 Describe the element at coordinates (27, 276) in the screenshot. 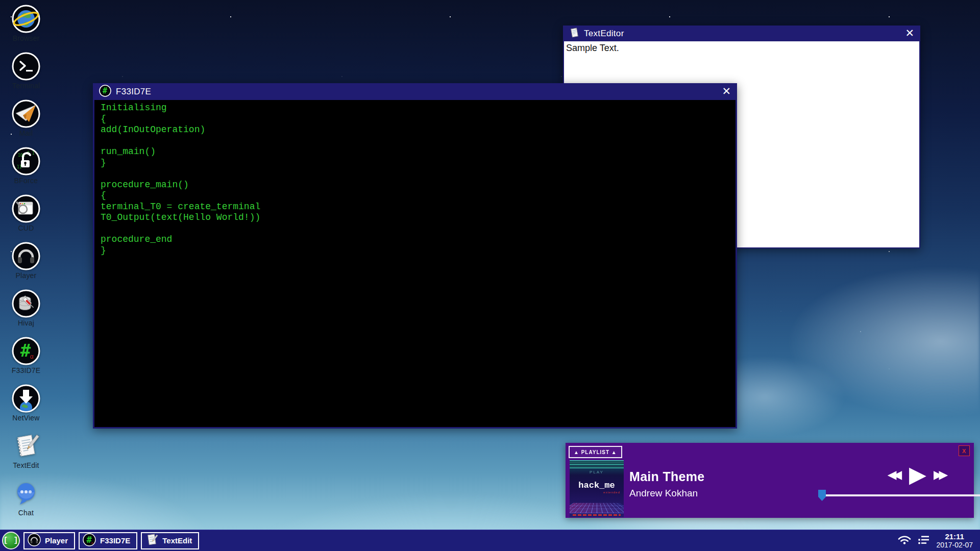

I see `desktop-icon-label: Player` at that location.